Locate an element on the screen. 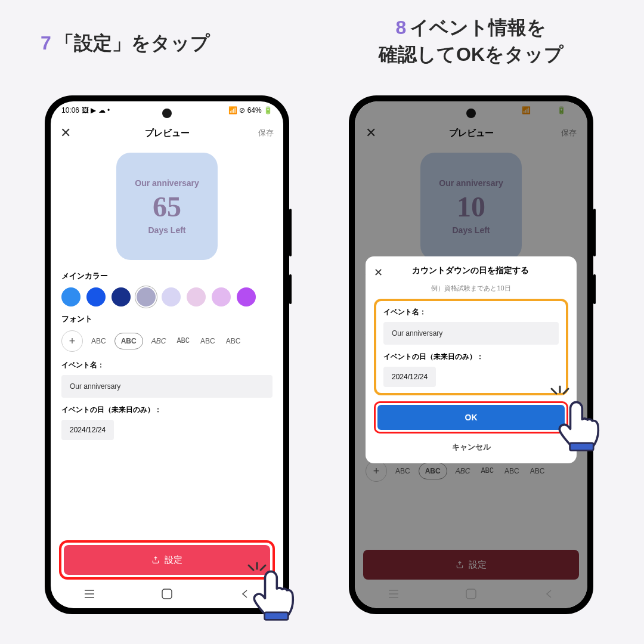  dialog-close-icon: ✕ is located at coordinates (378, 273).